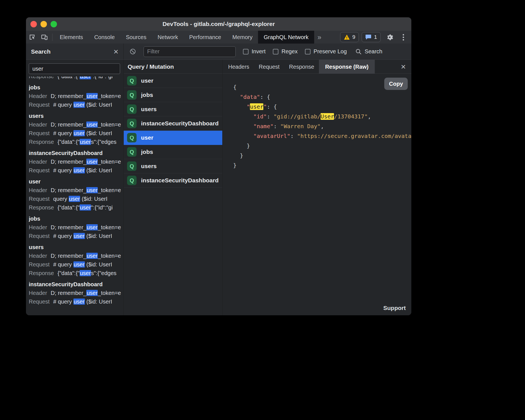 The image size is (525, 420). Describe the element at coordinates (76, 199) in the screenshot. I see `search-result-line: Requestquery user ($id: UserI` at that location.